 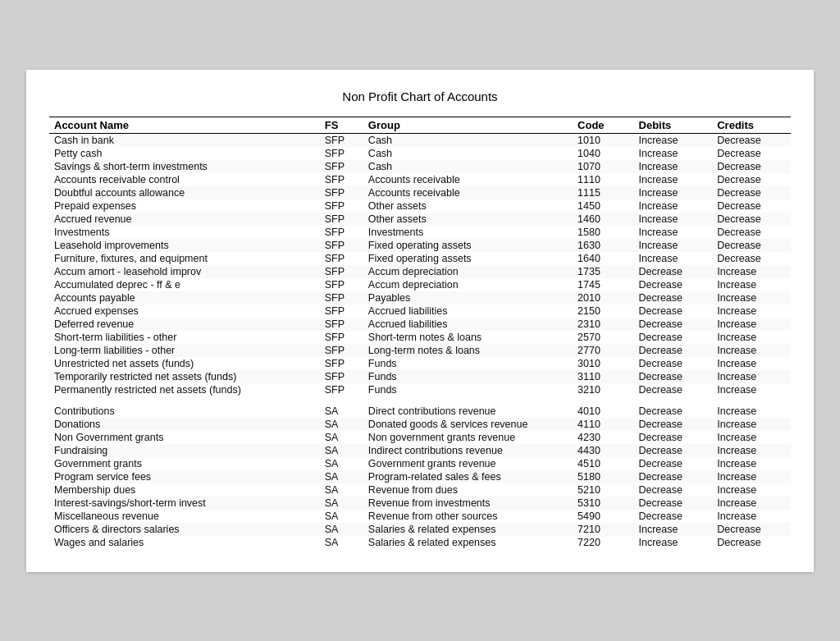 I want to click on cell-code: 1450, so click(x=603, y=206).